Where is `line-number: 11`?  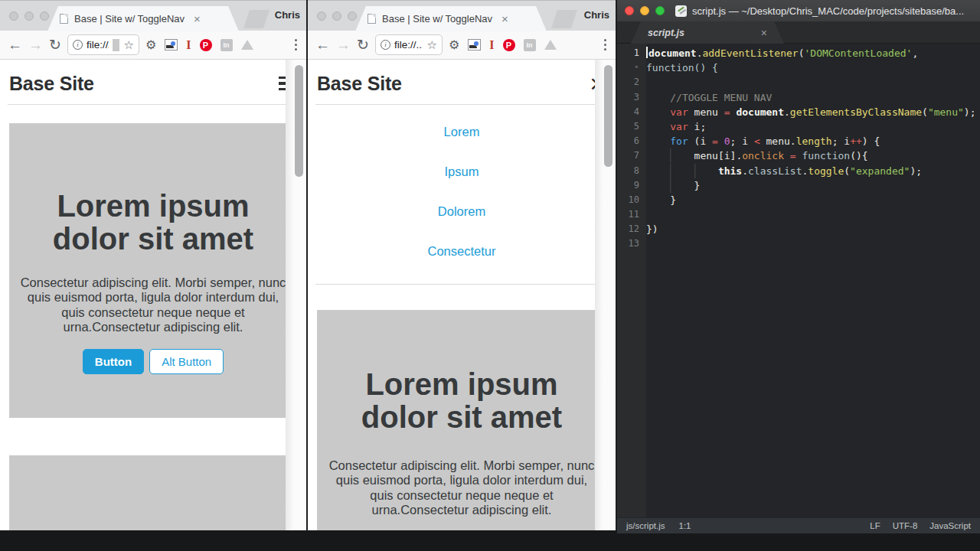
line-number: 11 is located at coordinates (632, 214).